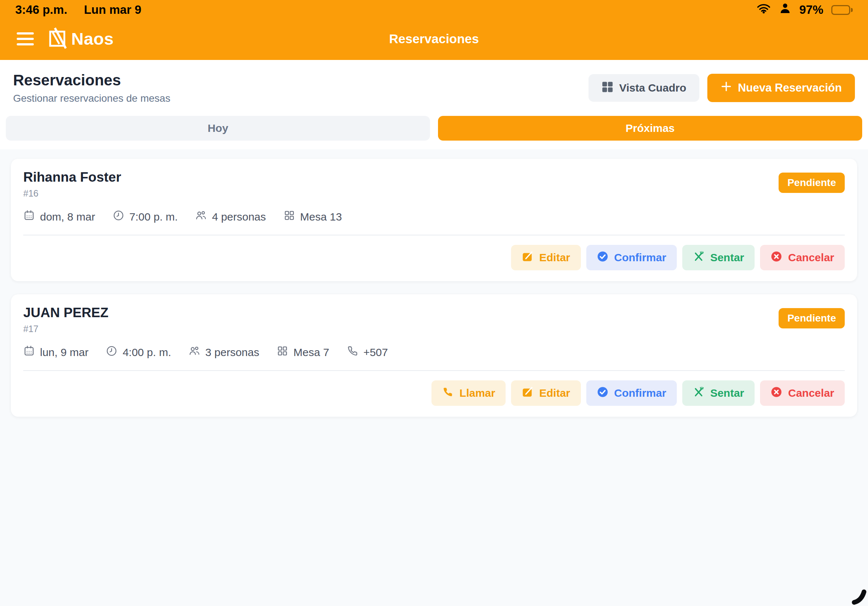 The height and width of the screenshot is (606, 868). I want to click on status-date: Lun mar 9, so click(113, 10).